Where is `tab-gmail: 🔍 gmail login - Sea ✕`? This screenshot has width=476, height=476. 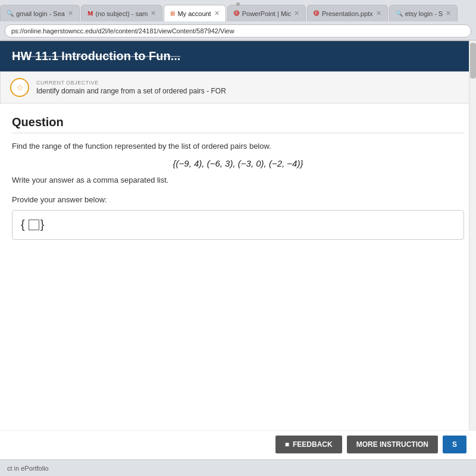
tab-gmail: 🔍 gmail login - Sea ✕ is located at coordinates (40, 13).